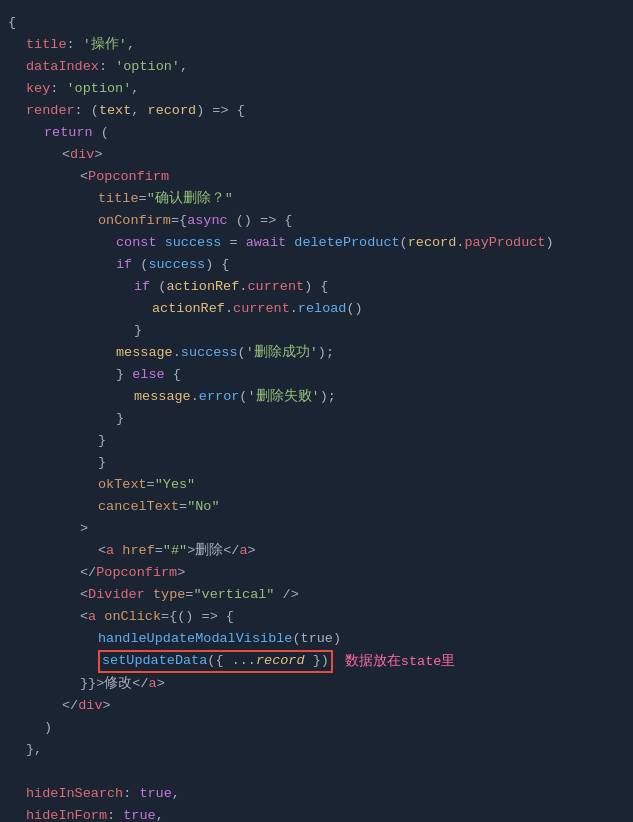  I want to click on token: ) => {, so click(220, 111).